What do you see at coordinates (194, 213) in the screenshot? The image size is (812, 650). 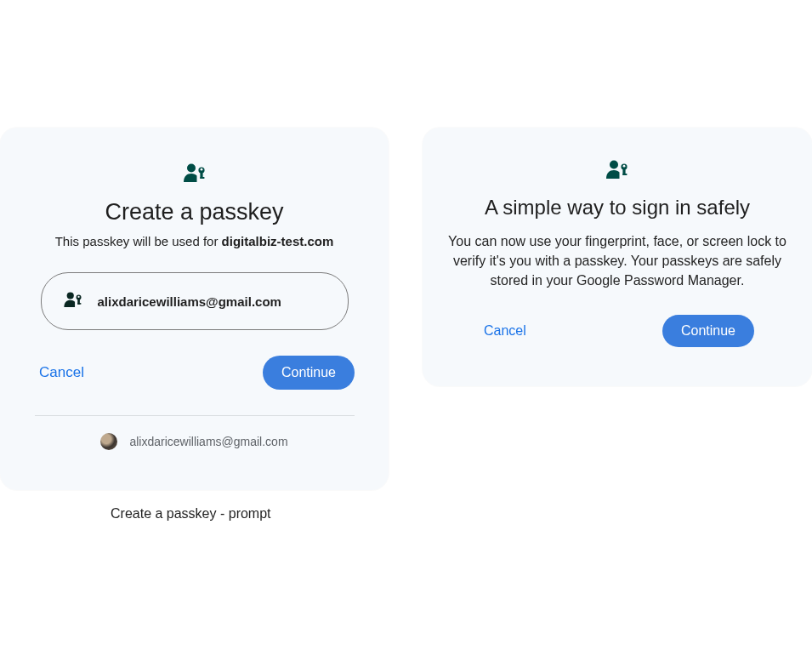 I see `dialog-title: Create a passkey` at bounding box center [194, 213].